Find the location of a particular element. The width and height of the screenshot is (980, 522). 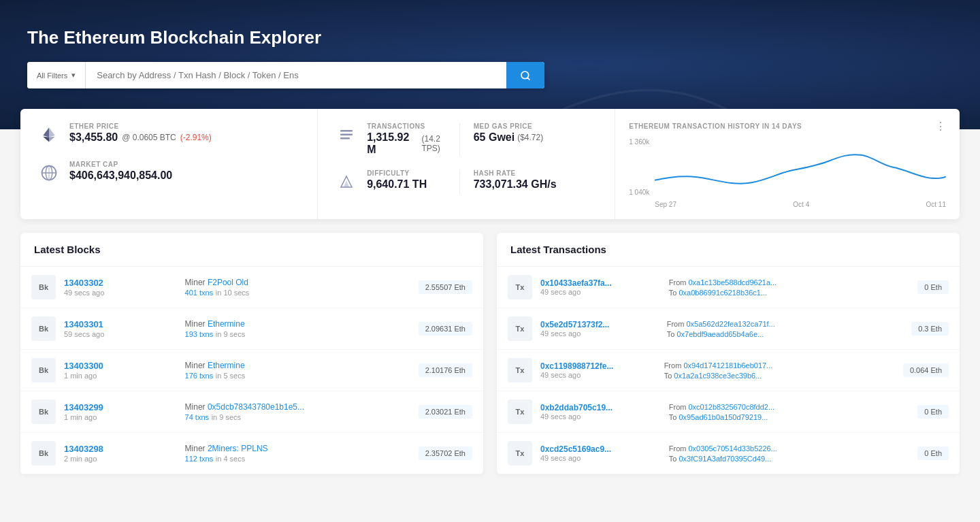

miner-txns: 74 txns is located at coordinates (197, 417).